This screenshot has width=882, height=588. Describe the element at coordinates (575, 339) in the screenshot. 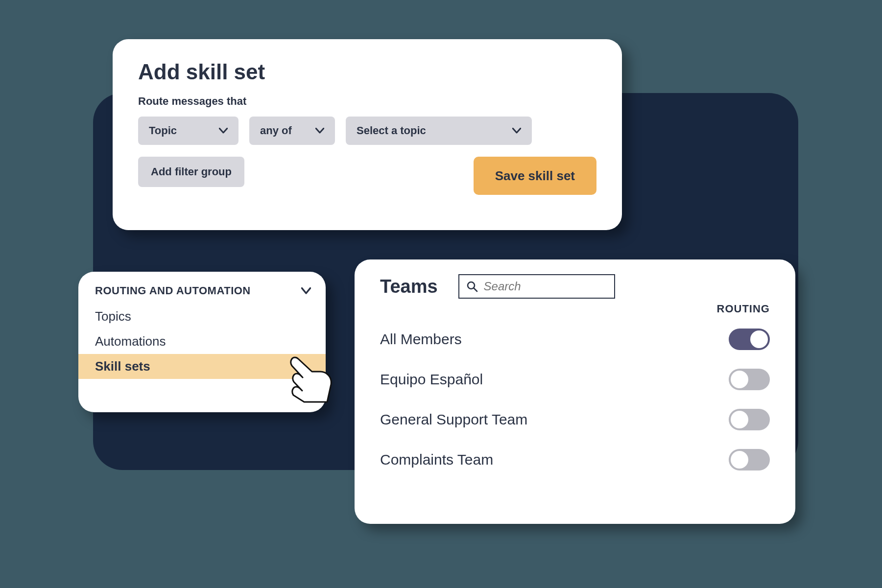

I see `team-row: All Members` at that location.